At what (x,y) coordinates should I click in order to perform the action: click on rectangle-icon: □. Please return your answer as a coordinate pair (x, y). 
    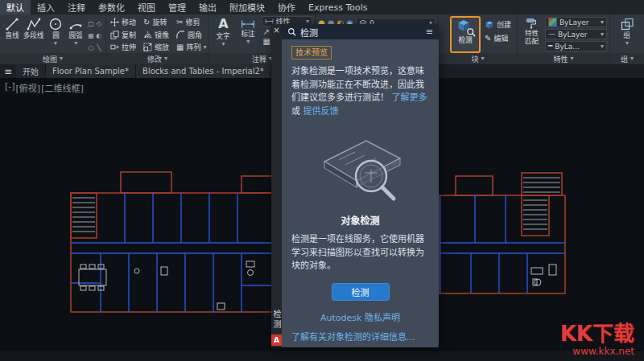
    Looking at the image, I should click on (91, 24).